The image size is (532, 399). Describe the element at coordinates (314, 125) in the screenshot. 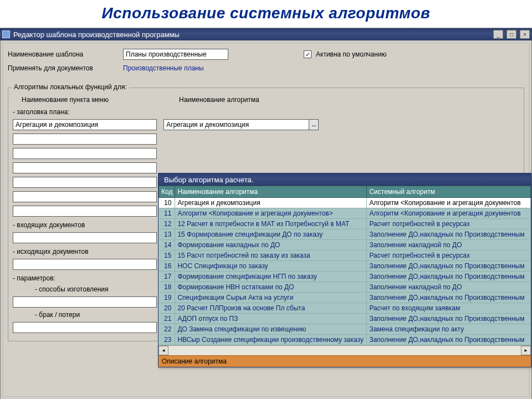

I see `plan-header-algo-picker-button: …` at that location.